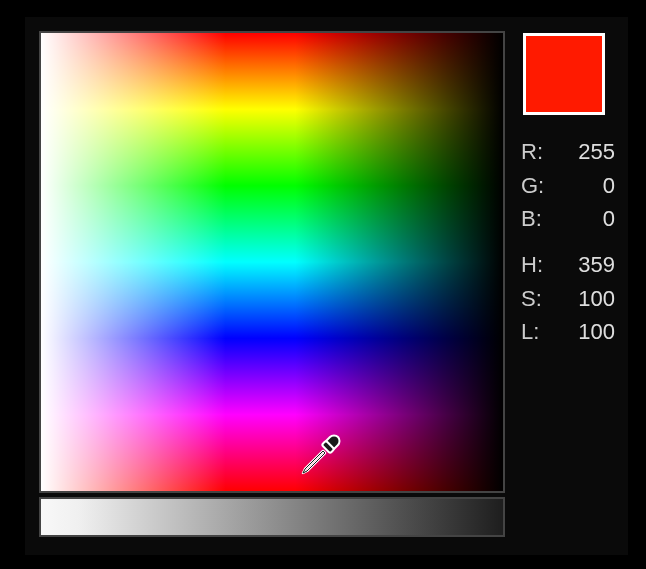 The width and height of the screenshot is (646, 569). I want to click on rgb-r-label: R:, so click(538, 152).